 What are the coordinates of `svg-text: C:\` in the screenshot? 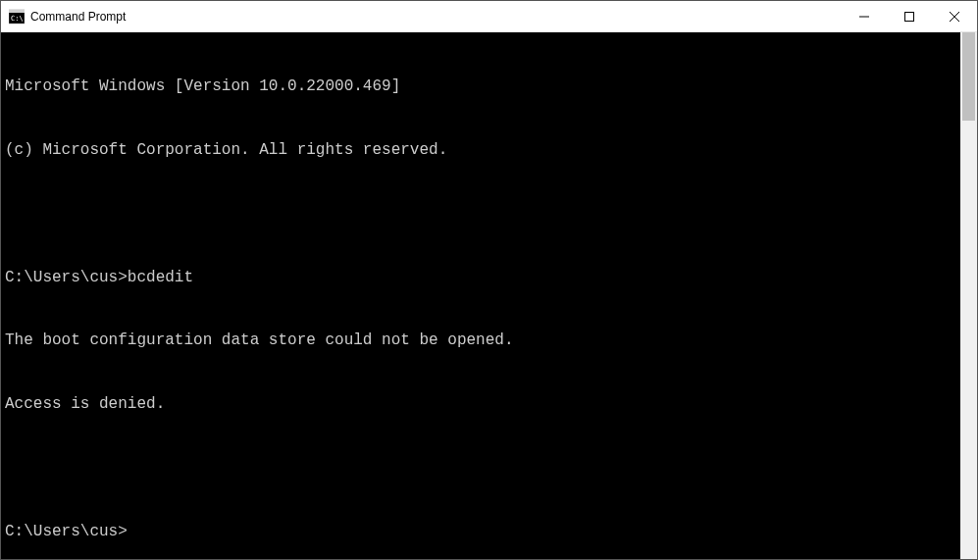 It's located at (18, 19).